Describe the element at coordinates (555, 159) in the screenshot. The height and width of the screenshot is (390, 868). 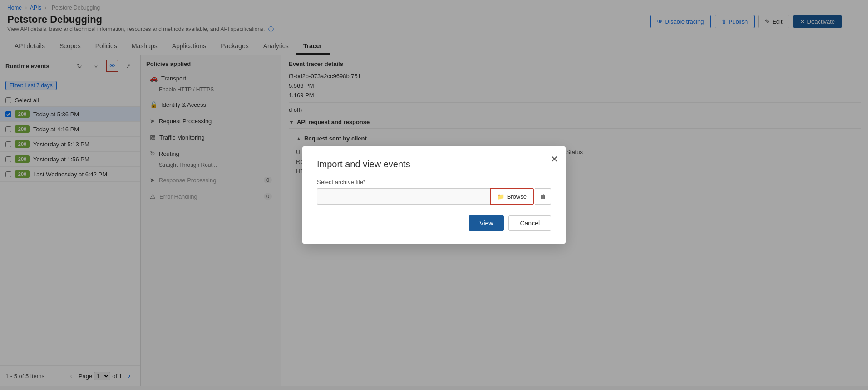
I see `modal-close-button: ✕` at that location.